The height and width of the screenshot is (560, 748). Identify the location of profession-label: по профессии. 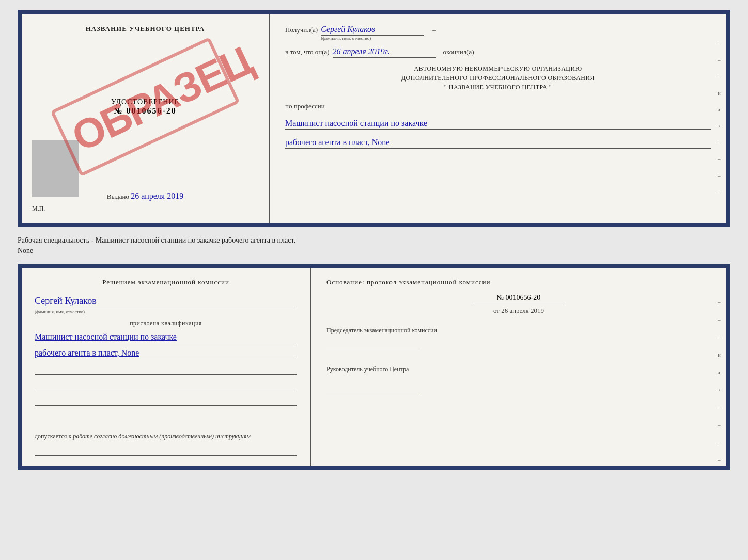
(498, 106).